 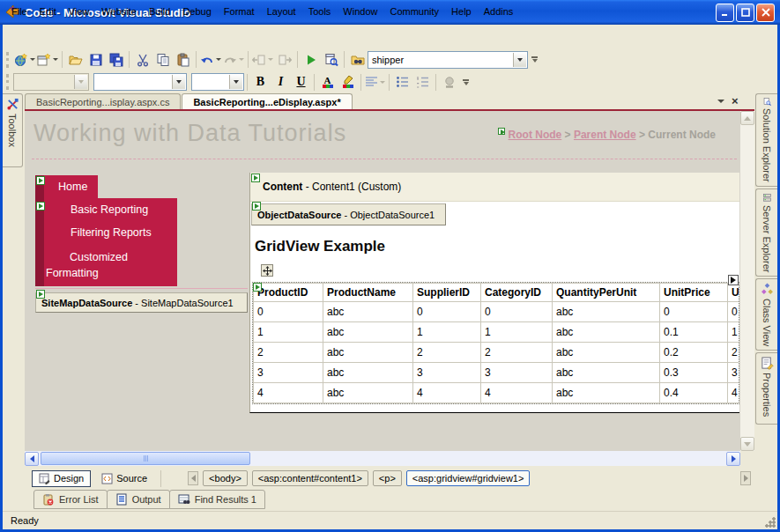 What do you see at coordinates (119, 11) in the screenshot?
I see `menu-website: Website` at bounding box center [119, 11].